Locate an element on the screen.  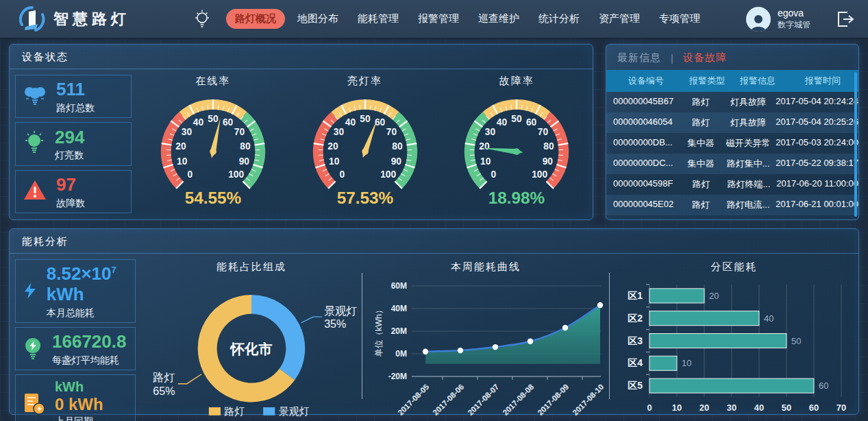
tab-2: 设备故障 is located at coordinates (705, 58).